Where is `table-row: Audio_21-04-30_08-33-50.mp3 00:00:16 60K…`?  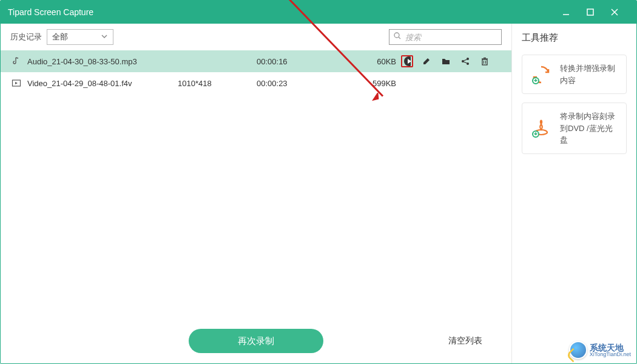 table-row: Audio_21-04-30_08-33-50.mp3 00:00:16 60K… is located at coordinates (256, 61).